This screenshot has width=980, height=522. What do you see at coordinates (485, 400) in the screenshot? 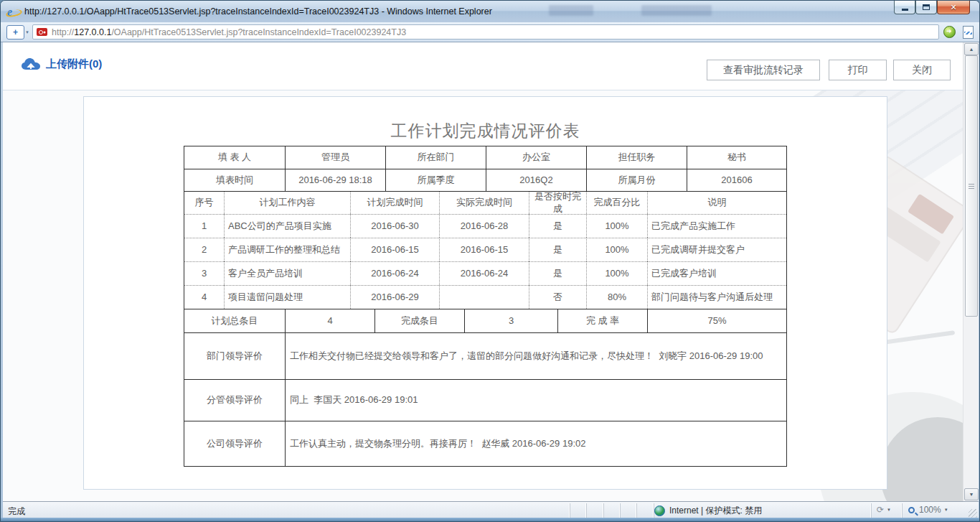
I see `table-row: 分管领导评价 同上 李国天 2016-06-29 19:01` at bounding box center [485, 400].